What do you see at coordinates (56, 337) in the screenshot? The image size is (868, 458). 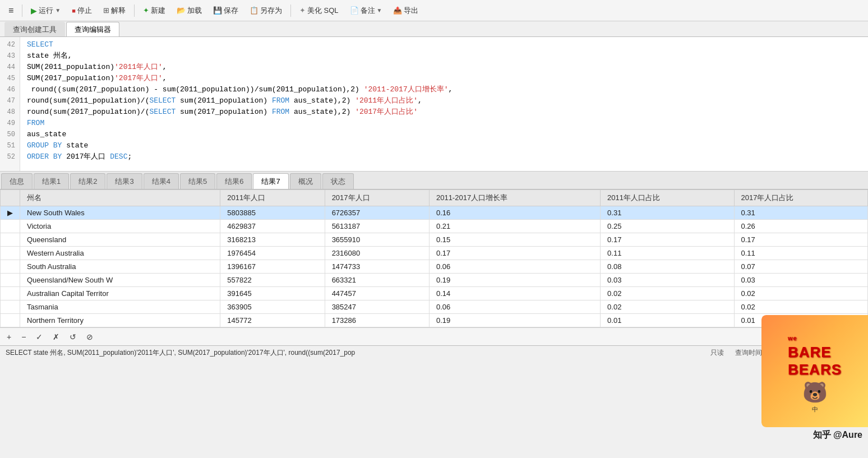 I see `cancel-edit-button: ✗` at bounding box center [56, 337].